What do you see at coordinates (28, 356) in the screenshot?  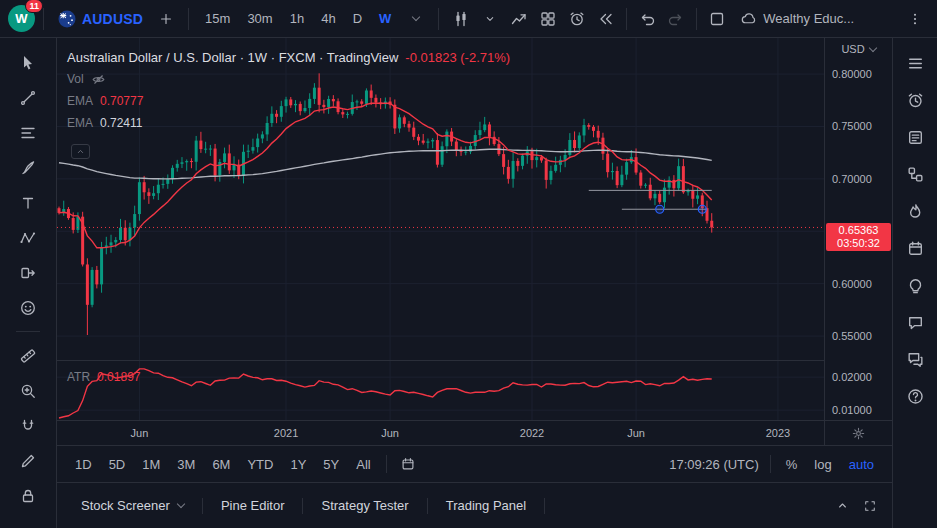 I see `measure-tool` at bounding box center [28, 356].